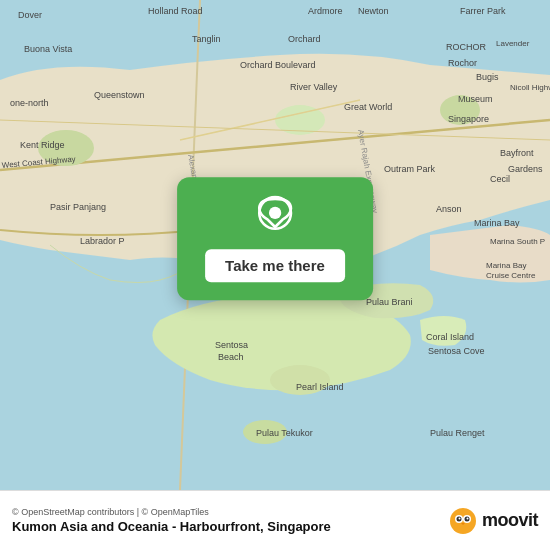  I want to click on svg-text: Pulau Brani, so click(390, 302).